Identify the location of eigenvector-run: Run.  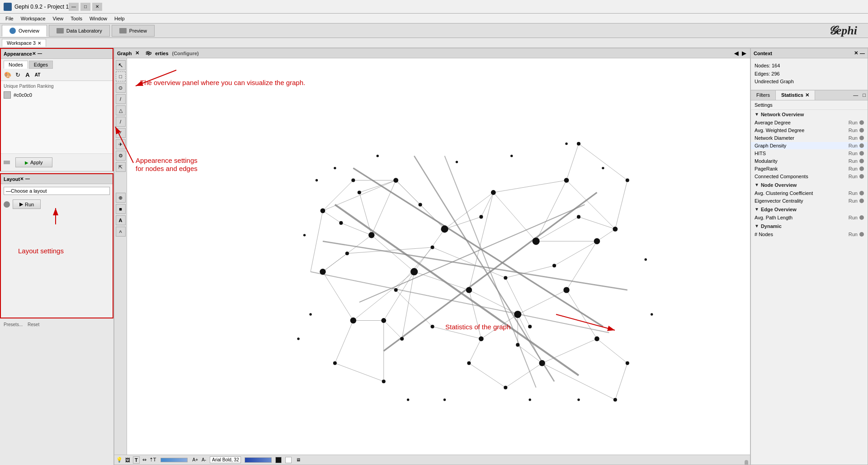
(853, 201).